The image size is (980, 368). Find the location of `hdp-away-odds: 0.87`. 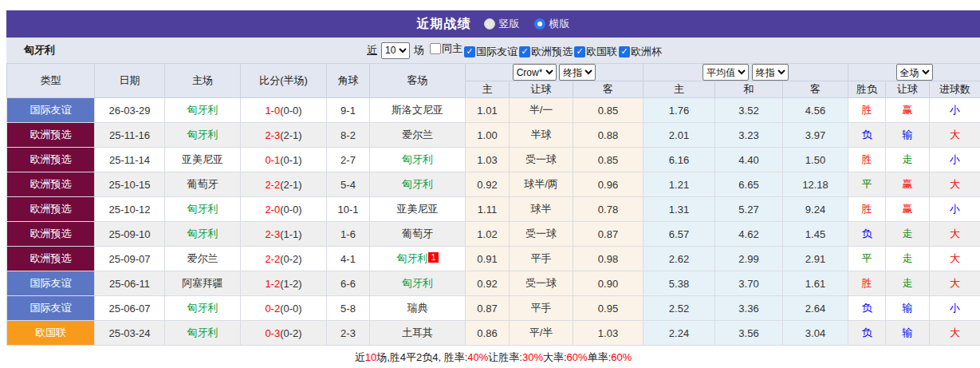

hdp-away-odds: 0.87 is located at coordinates (608, 235).